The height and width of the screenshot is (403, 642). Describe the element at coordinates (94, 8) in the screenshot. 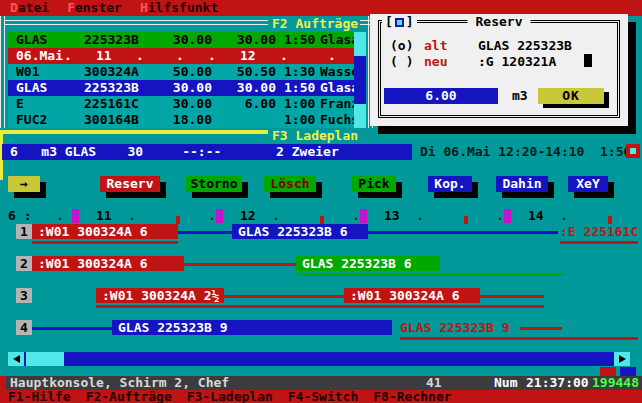

I see `menu-item-fenster: Fenster` at that location.